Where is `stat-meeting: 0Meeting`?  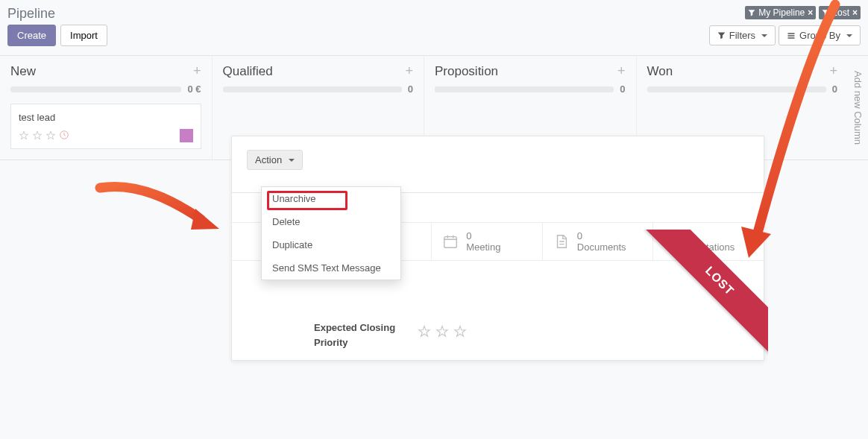
stat-meeting: 0Meeting is located at coordinates (486, 241).